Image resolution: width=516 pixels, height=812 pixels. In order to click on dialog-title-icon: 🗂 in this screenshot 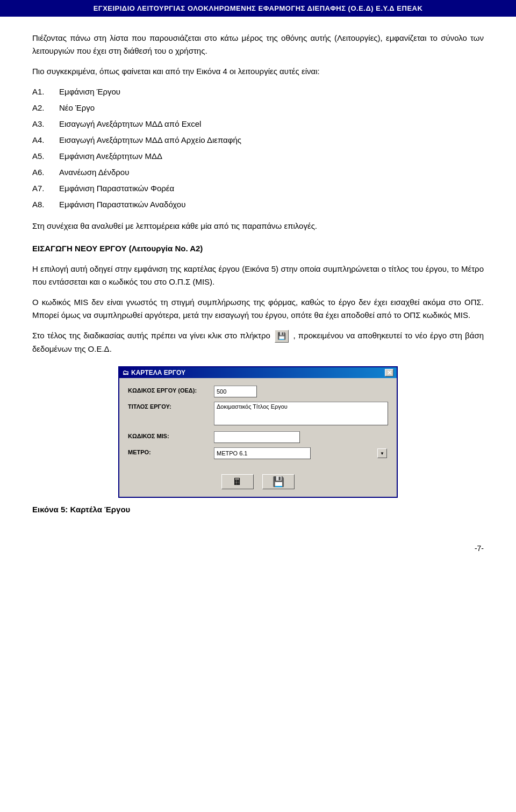, I will do `click(126, 373)`.